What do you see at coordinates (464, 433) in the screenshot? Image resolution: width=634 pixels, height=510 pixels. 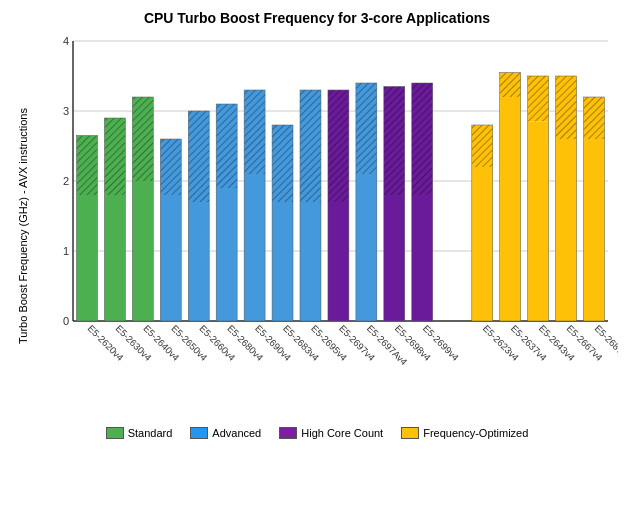 I see `legend-item: Frequency-Optimized` at bounding box center [464, 433].